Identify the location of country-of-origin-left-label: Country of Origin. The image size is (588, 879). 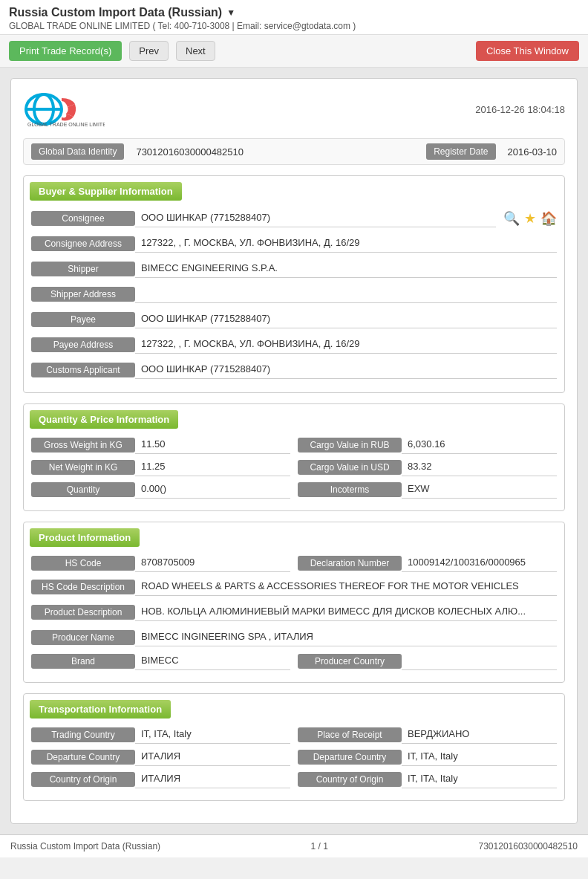
(83, 779).